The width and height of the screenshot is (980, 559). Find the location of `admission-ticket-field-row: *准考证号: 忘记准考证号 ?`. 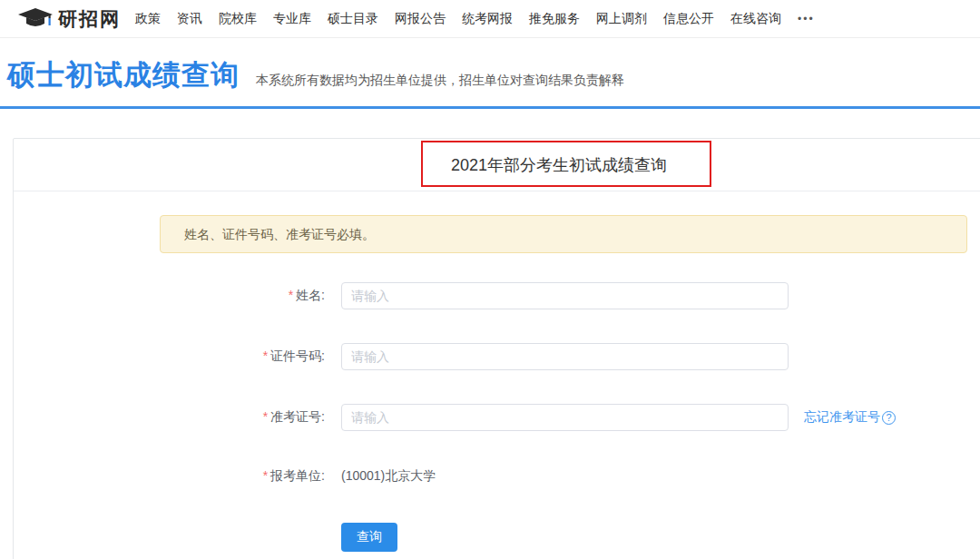

admission-ticket-field-row: *准考证号: 忘记准考证号 ? is located at coordinates (497, 417).